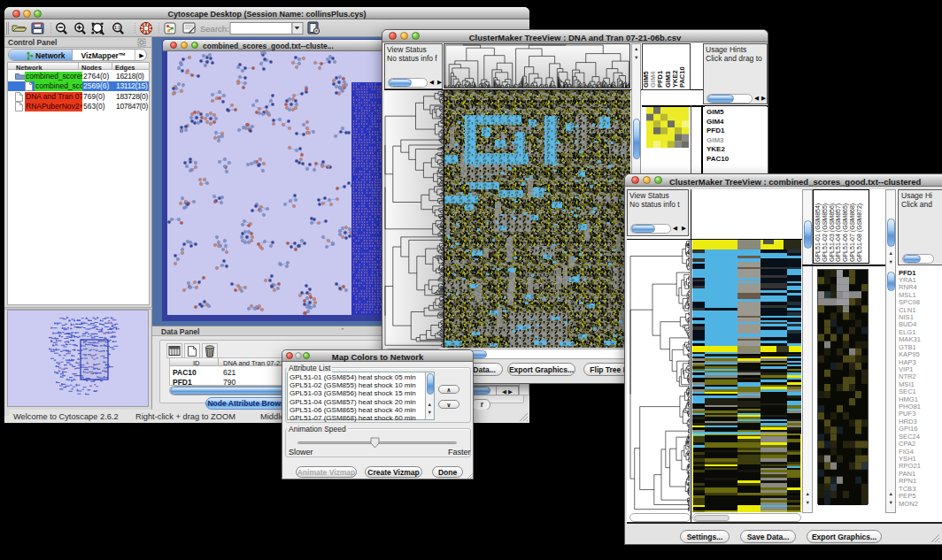 The image size is (942, 560). What do you see at coordinates (845, 233) in the screenshot?
I see `svg-text: GPL51-06 (GSM865)` at bounding box center [845, 233].